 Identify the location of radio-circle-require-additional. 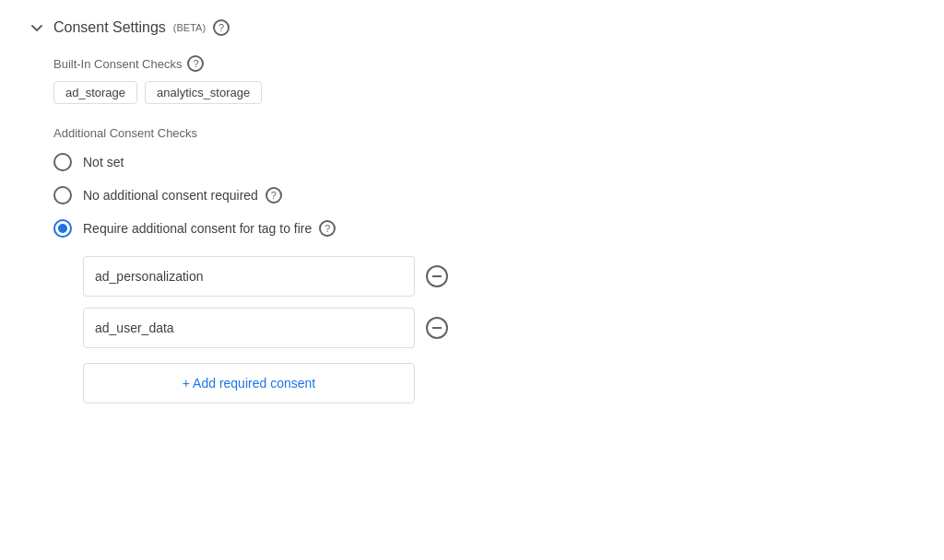
(63, 228).